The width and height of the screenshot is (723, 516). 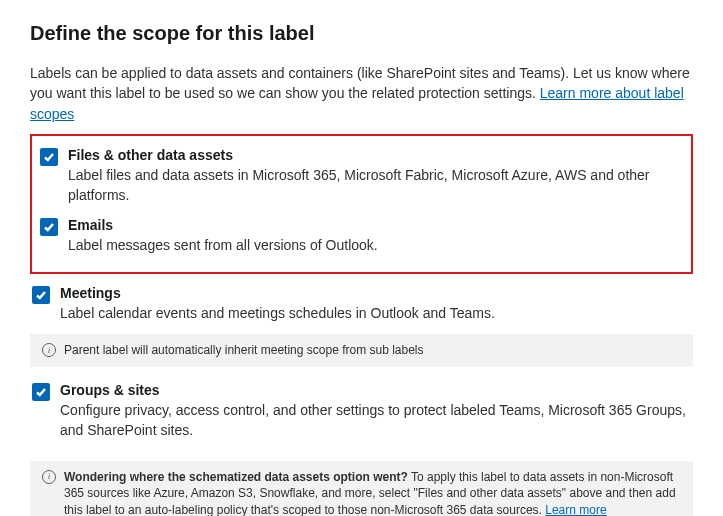 What do you see at coordinates (362, 34) in the screenshot?
I see `page-title: Define the scope for this label` at bounding box center [362, 34].